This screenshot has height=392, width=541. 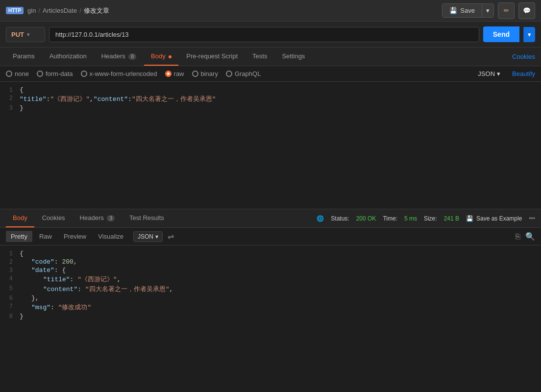 What do you see at coordinates (55, 74) in the screenshot?
I see `opt-form-data: form-data` at bounding box center [55, 74].